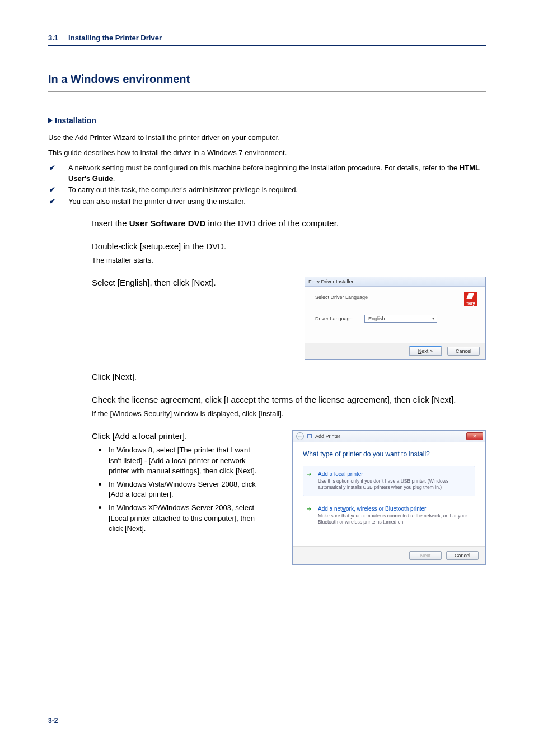 This screenshot has width=534, height=756. I want to click on subheading: Installation, so click(267, 120).